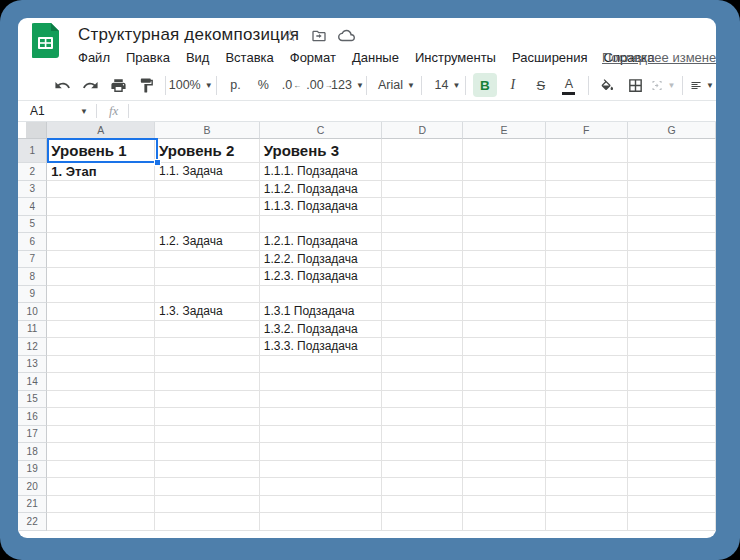  What do you see at coordinates (101, 452) in the screenshot?
I see `cell-A18` at bounding box center [101, 452].